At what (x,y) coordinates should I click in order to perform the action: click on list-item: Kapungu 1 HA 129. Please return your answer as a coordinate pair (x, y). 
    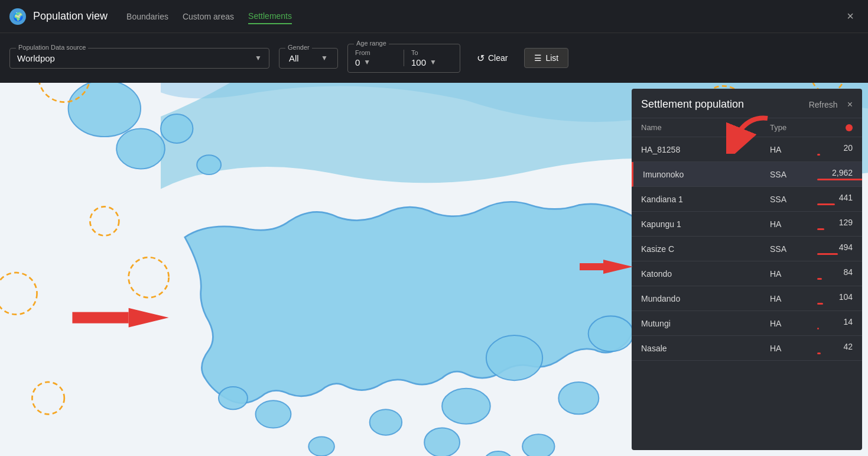
    Looking at the image, I should click on (747, 224).